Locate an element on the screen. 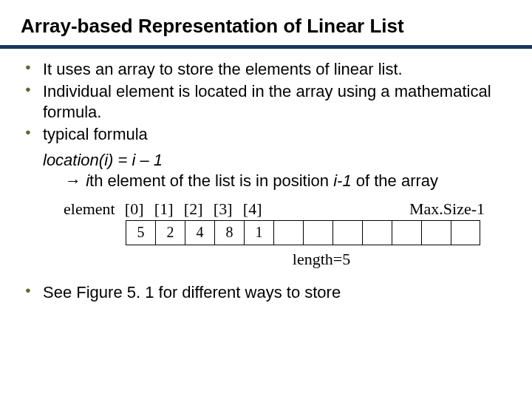 The image size is (532, 399). maxsize-label: Max.Size-1 is located at coordinates (460, 209).